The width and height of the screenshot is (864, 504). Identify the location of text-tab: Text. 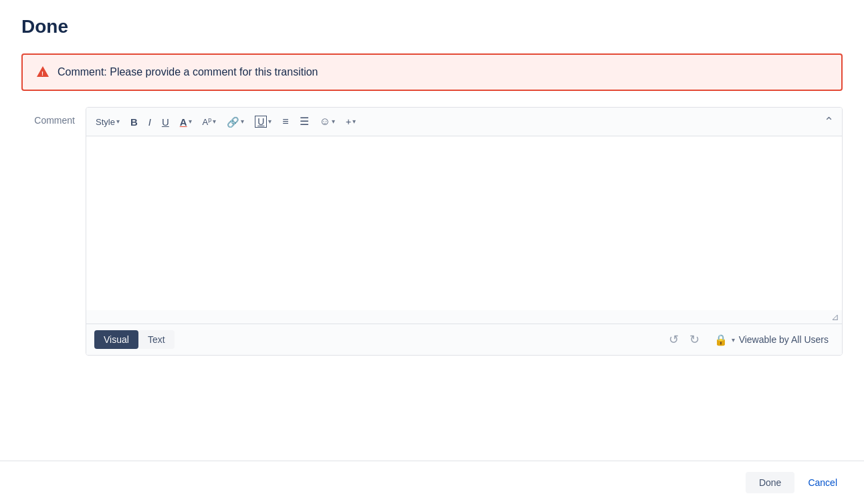
(156, 340).